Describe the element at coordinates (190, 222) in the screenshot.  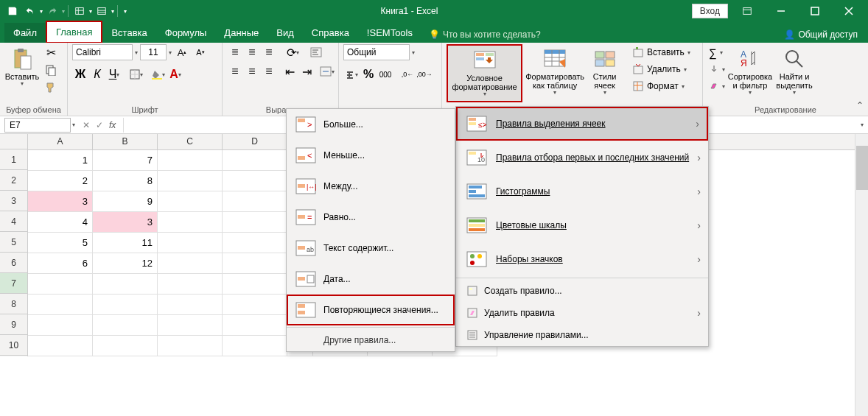
I see `cell-C4` at that location.